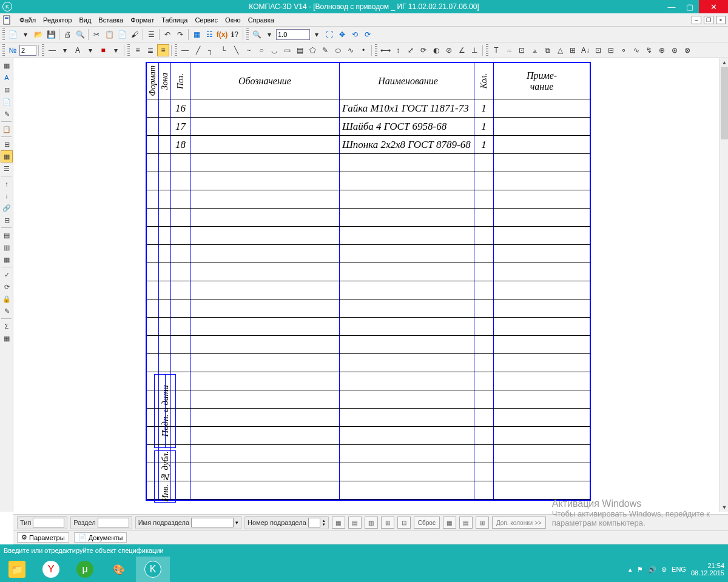  Describe the element at coordinates (404, 523) in the screenshot. I see `pbar-btn5: ⊡` at that location.